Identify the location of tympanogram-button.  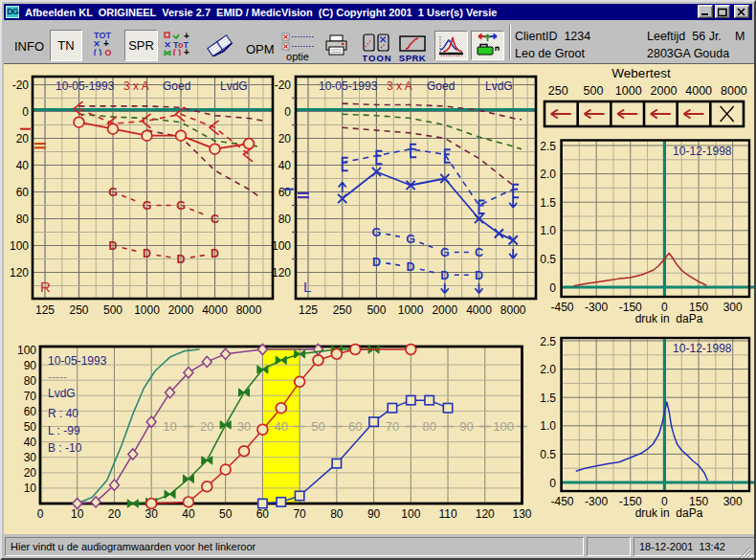
(452, 46).